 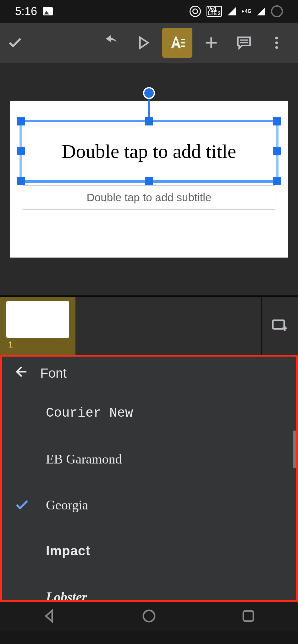 I want to click on font-selected-check, so click(x=22, y=505).